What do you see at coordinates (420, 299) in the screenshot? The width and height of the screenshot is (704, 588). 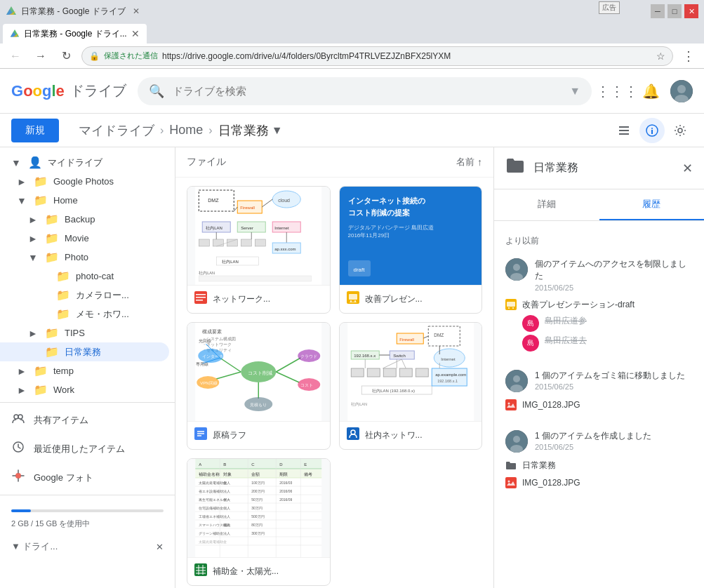 I see `file-name-presentation: 改善プレゼン...` at bounding box center [420, 299].